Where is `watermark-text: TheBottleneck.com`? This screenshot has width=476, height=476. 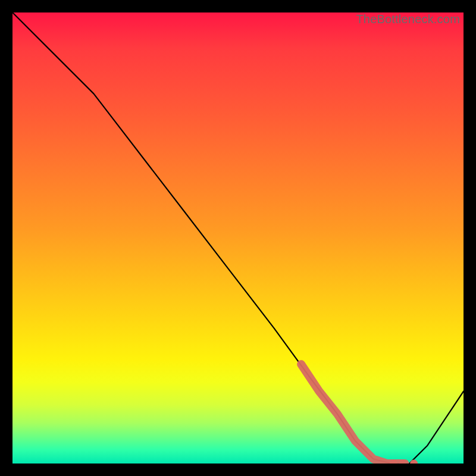 watermark-text: TheBottleneck.com is located at coordinates (408, 19).